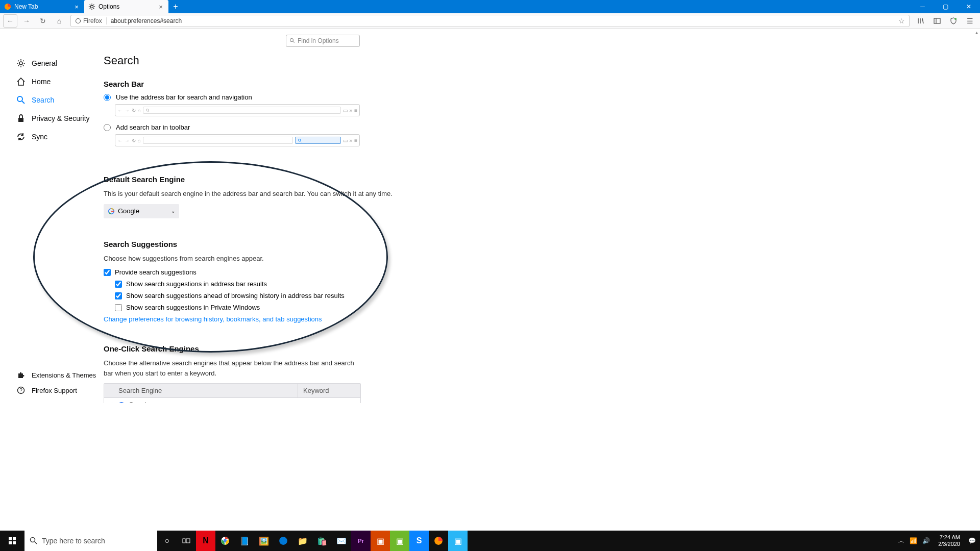 This screenshot has width=980, height=551. What do you see at coordinates (490, 21) in the screenshot?
I see `url-bar: Firefox about:preferences#search ☆` at bounding box center [490, 21].